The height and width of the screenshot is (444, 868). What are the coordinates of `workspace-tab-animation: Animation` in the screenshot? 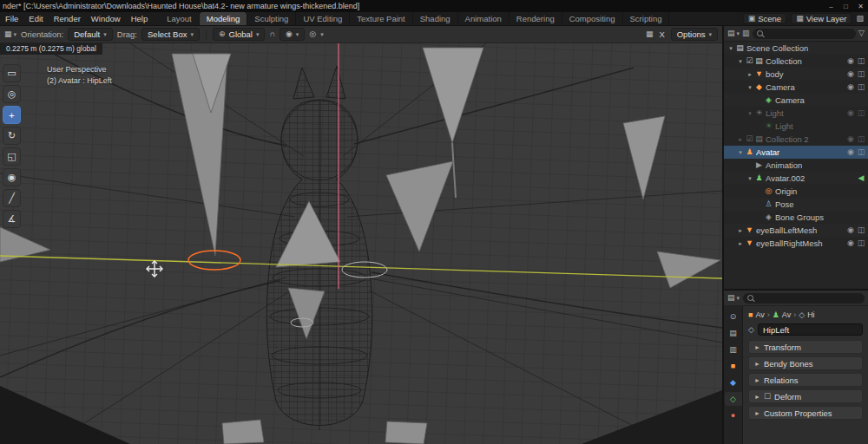 It's located at (484, 19).